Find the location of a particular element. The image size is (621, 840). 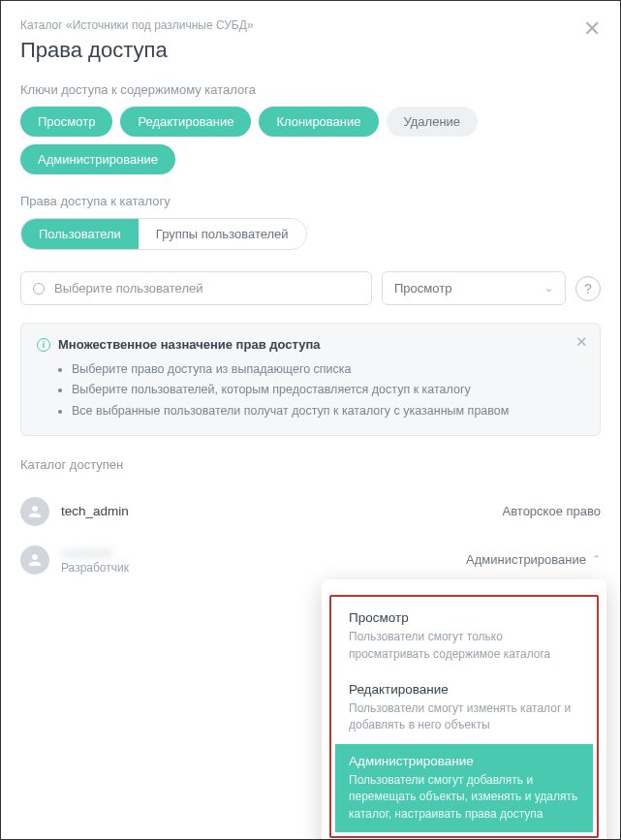

dropdown-item-desc: Пользователи смогут только просматривать… is located at coordinates (464, 645).